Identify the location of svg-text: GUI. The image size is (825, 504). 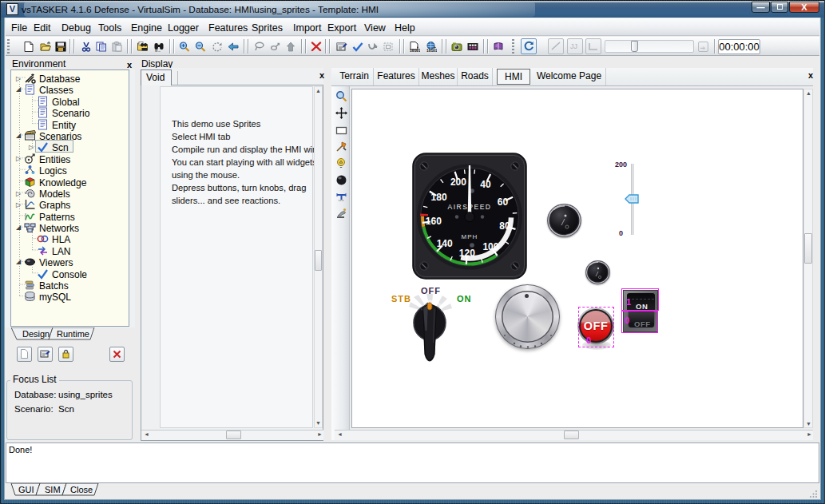
(26, 490).